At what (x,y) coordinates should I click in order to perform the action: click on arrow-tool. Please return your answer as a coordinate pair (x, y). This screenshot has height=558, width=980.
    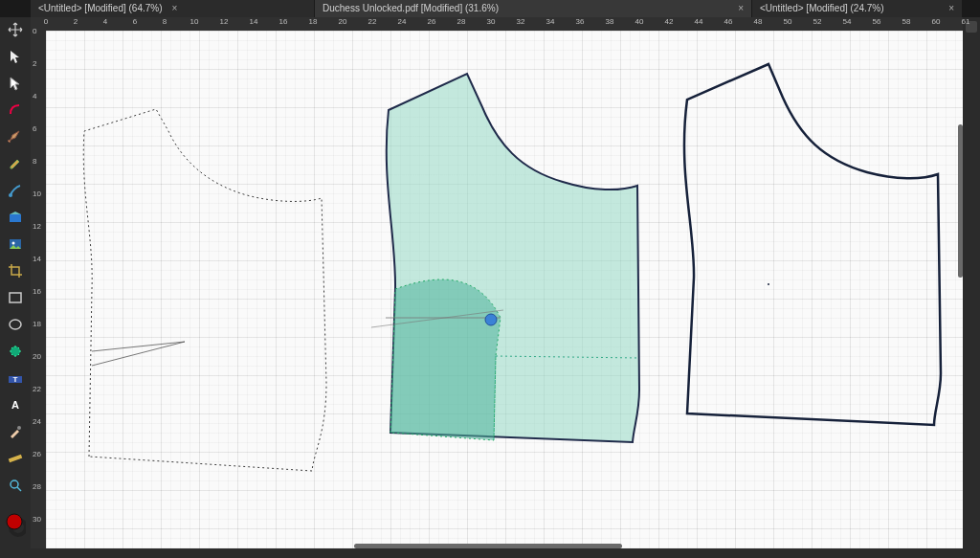
    Looking at the image, I should click on (15, 56).